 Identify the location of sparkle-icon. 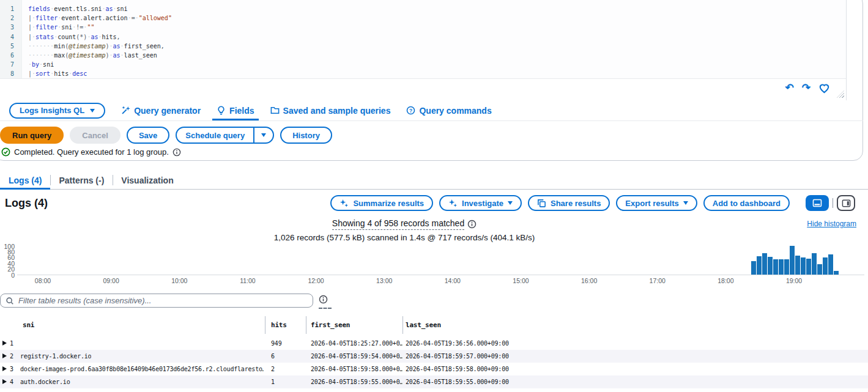
(344, 203).